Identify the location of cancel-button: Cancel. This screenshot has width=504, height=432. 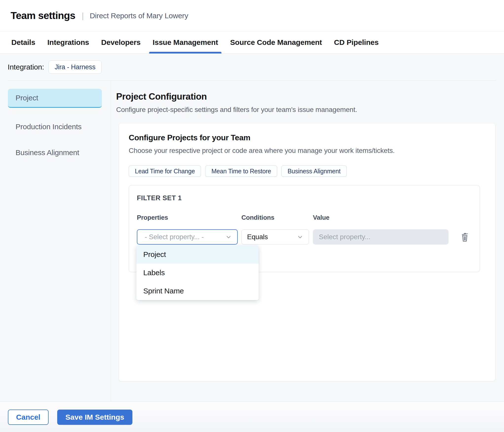
(28, 417).